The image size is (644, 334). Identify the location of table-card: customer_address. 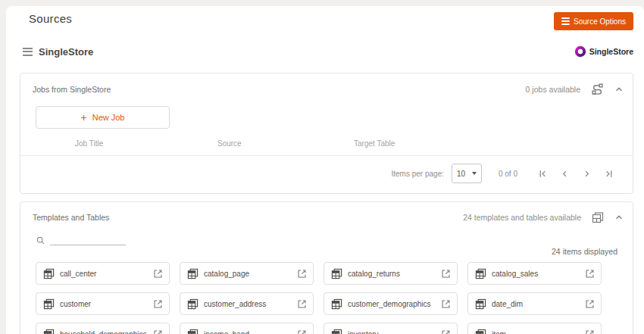
(247, 304).